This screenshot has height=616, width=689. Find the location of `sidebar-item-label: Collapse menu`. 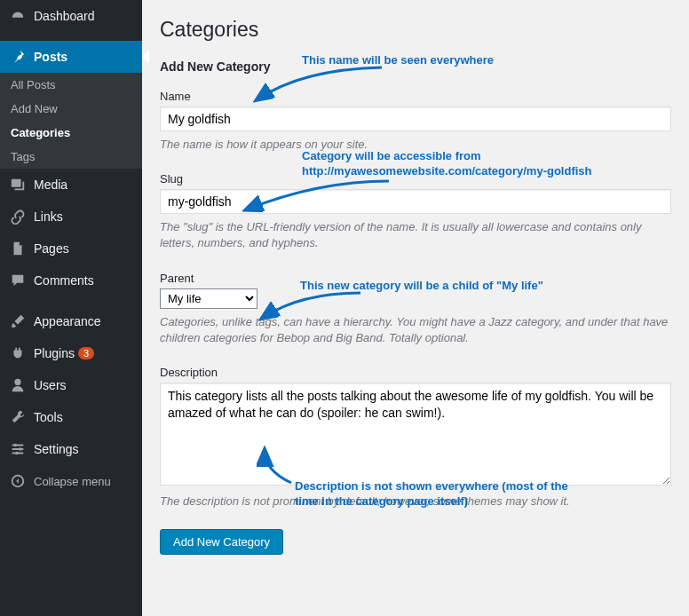

sidebar-item-label: Collapse menu is located at coordinates (73, 481).